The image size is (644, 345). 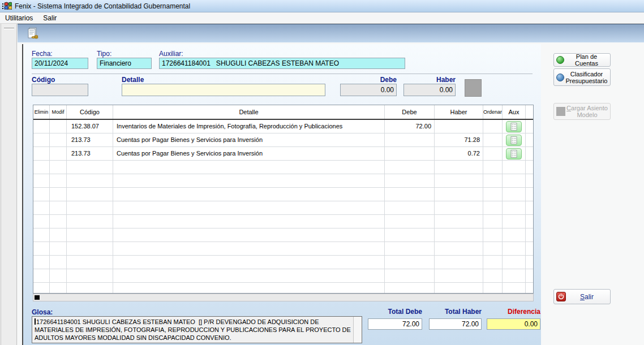 What do you see at coordinates (582, 111) in the screenshot?
I see `cargar-asiento-modelo-button: Cargar Asiento Modelo` at bounding box center [582, 111].